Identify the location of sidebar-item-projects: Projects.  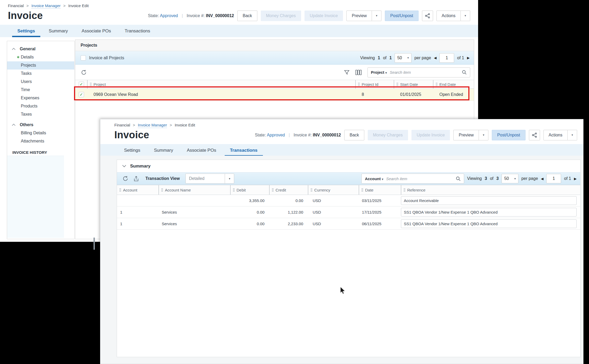
(41, 65).